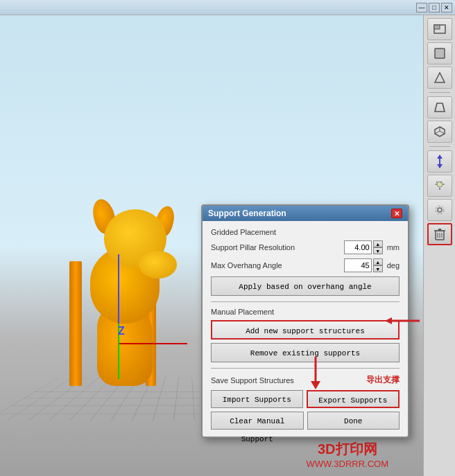 The image size is (455, 476). What do you see at coordinates (158, 265) in the screenshot?
I see `model-snout` at bounding box center [158, 265].